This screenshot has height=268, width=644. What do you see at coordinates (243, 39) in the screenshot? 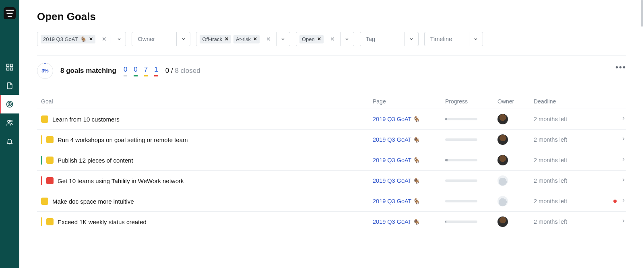
I see `filter-health: Off-track ✕ At-risk ✕ ✕` at bounding box center [243, 39].